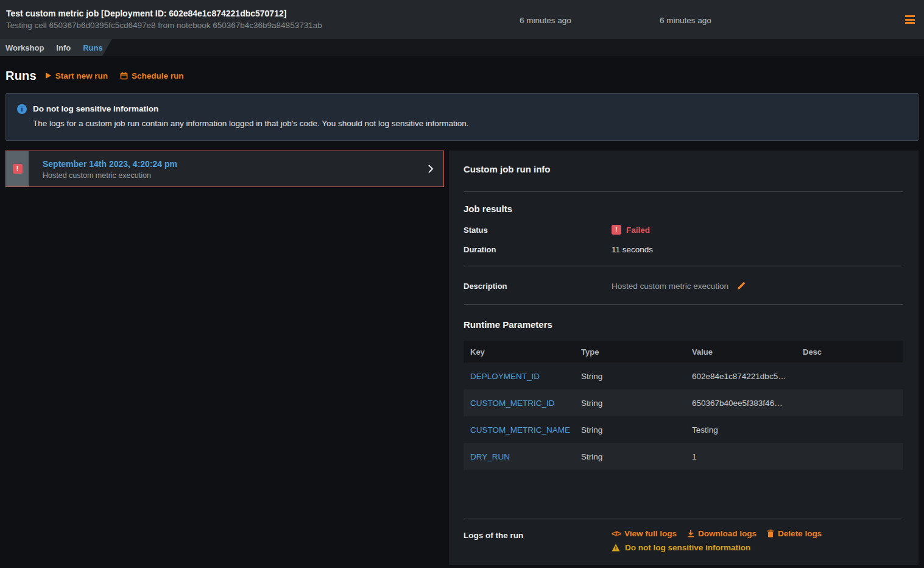  I want to click on param-value: 1, so click(741, 457).